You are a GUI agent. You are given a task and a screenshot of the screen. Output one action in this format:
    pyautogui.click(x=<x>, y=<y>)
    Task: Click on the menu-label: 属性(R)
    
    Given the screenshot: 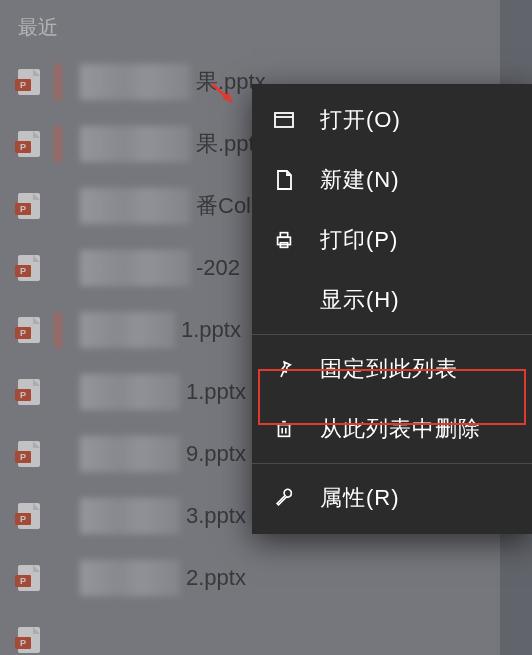 What is the action you would take?
    pyautogui.click(x=360, y=498)
    